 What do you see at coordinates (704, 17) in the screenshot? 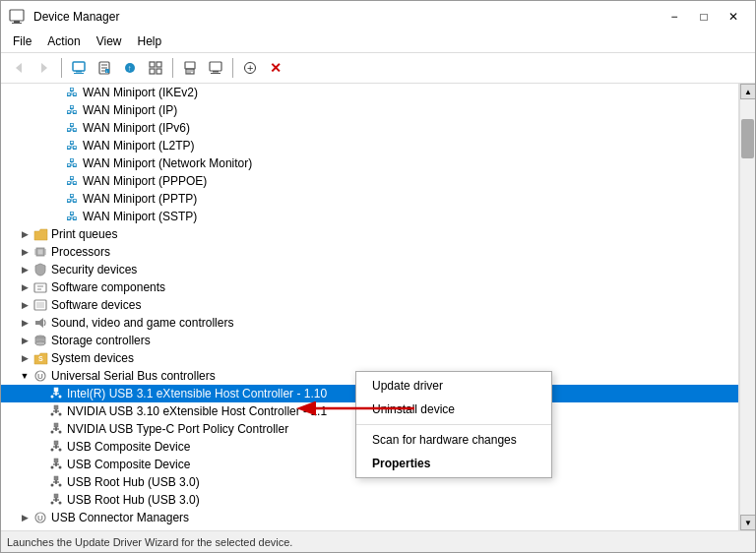
I see `maximize-button: □` at bounding box center [704, 17].